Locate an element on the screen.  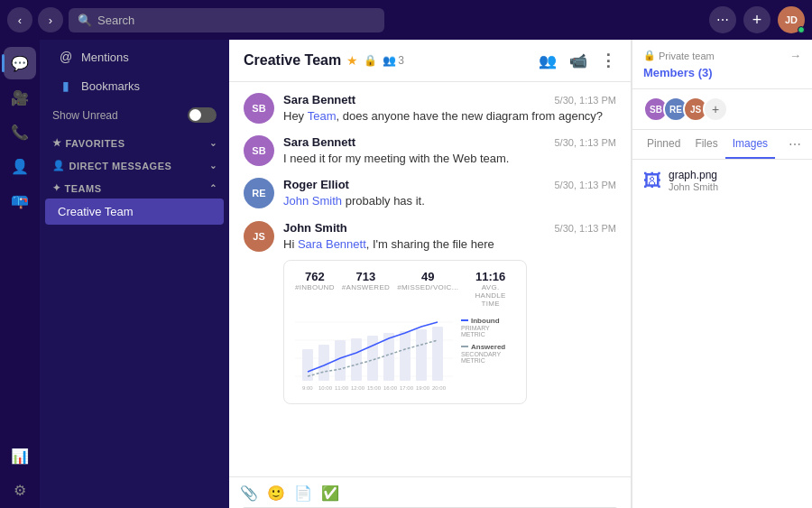
tab-images: Images is located at coordinates (751, 144).